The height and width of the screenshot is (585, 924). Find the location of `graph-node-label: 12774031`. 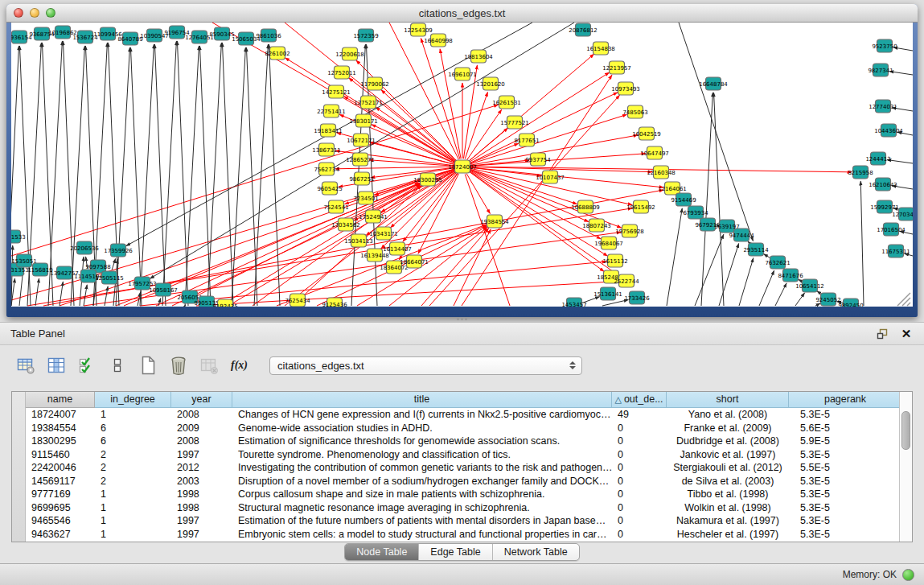

graph-node-label: 12774031 is located at coordinates (883, 107).